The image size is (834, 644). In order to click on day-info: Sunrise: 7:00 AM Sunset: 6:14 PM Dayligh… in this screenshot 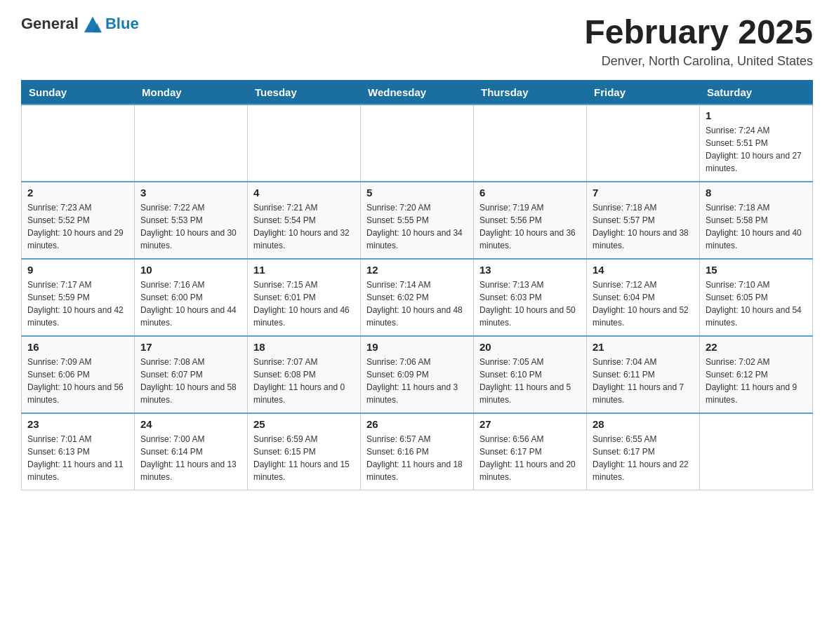, I will do `click(191, 458)`.